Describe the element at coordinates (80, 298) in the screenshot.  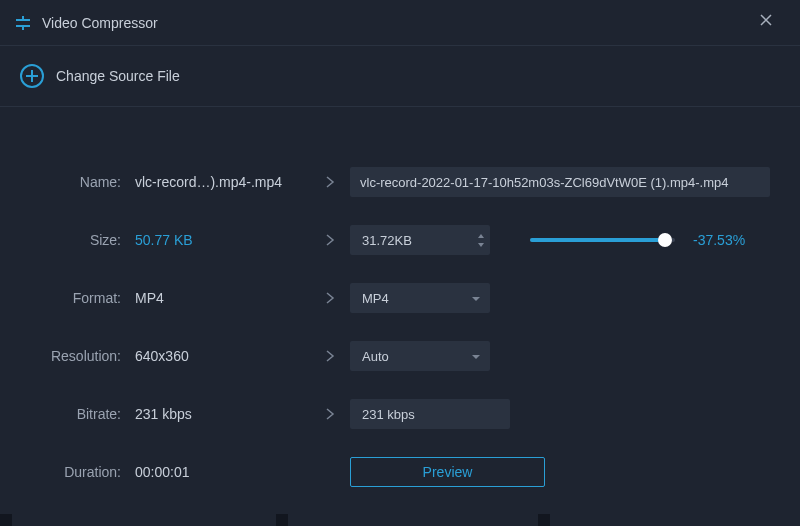
I see `format-label: Format:` at that location.